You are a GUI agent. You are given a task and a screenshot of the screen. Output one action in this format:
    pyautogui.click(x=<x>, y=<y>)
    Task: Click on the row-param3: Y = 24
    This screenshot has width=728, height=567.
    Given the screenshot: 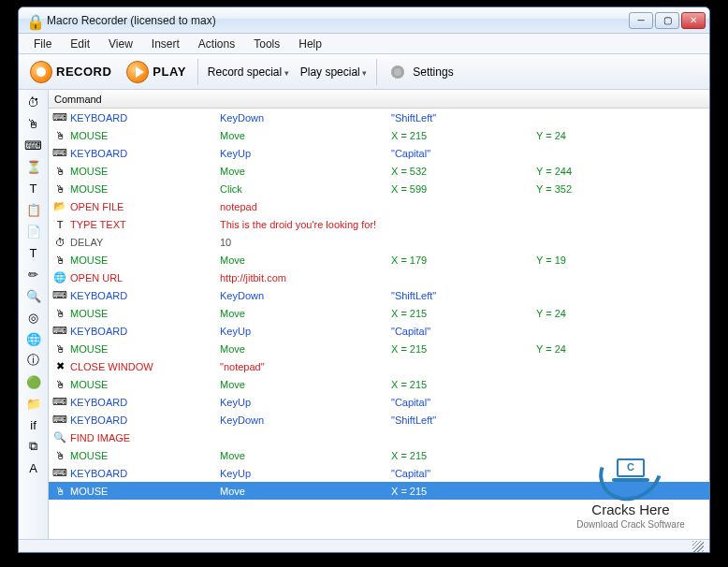 What is the action you would take?
    pyautogui.click(x=623, y=313)
    